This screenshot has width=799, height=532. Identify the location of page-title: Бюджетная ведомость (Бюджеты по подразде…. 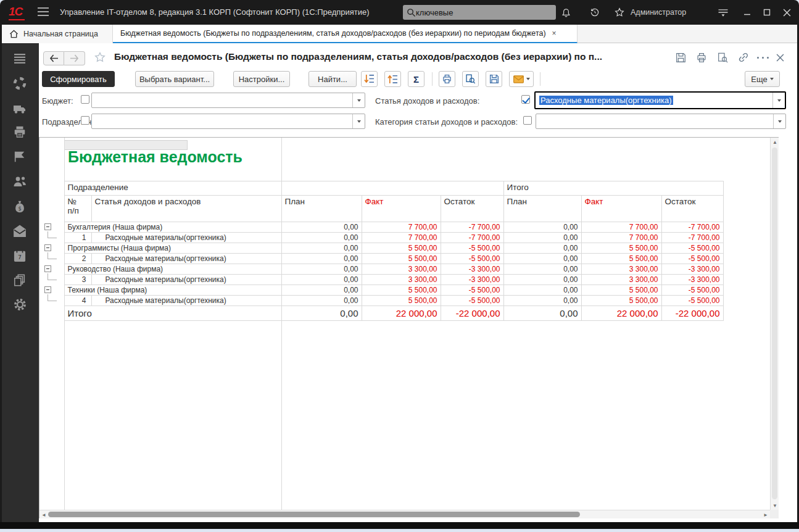
(394, 57).